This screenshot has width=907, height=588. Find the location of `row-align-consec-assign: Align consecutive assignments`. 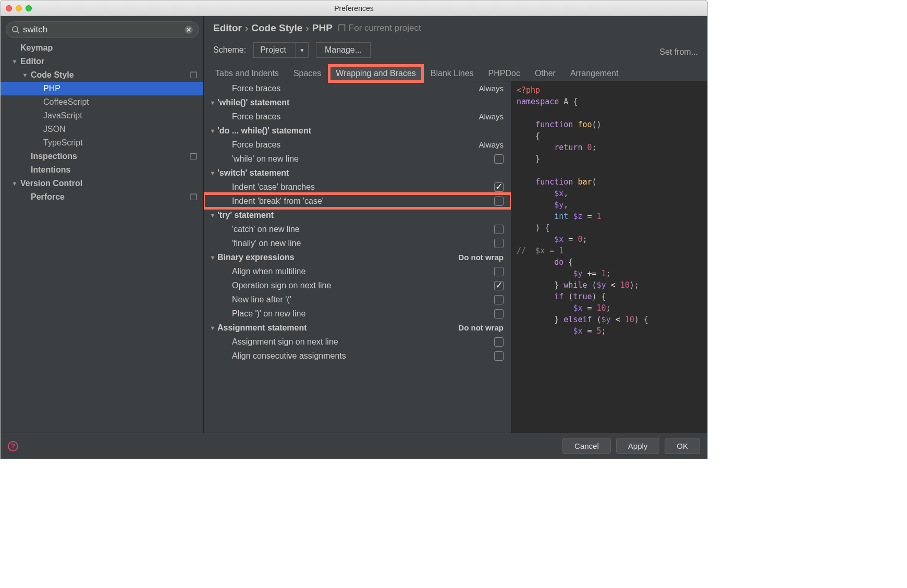

row-align-consec-assign: Align consecutive assignments is located at coordinates (358, 356).